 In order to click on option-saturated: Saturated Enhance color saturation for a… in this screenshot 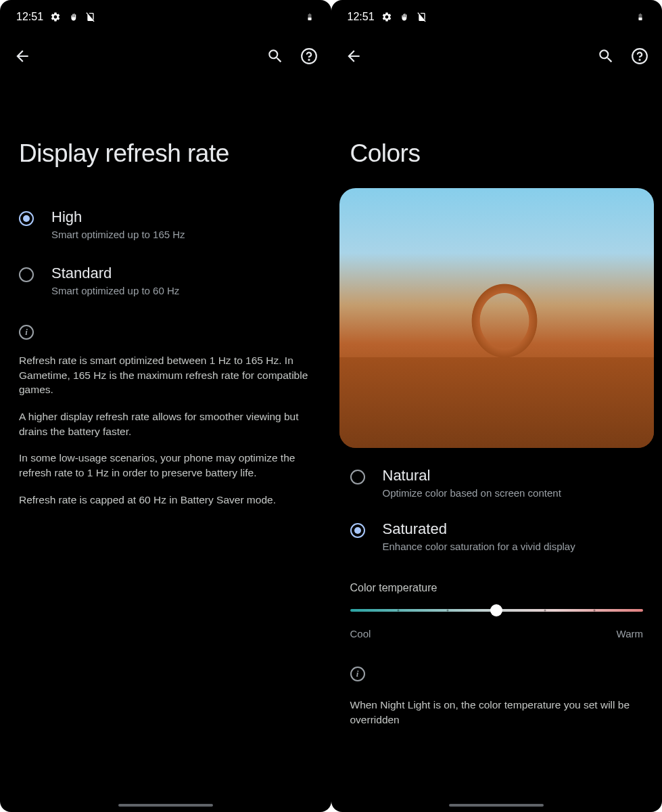, I will do `click(497, 541)`.